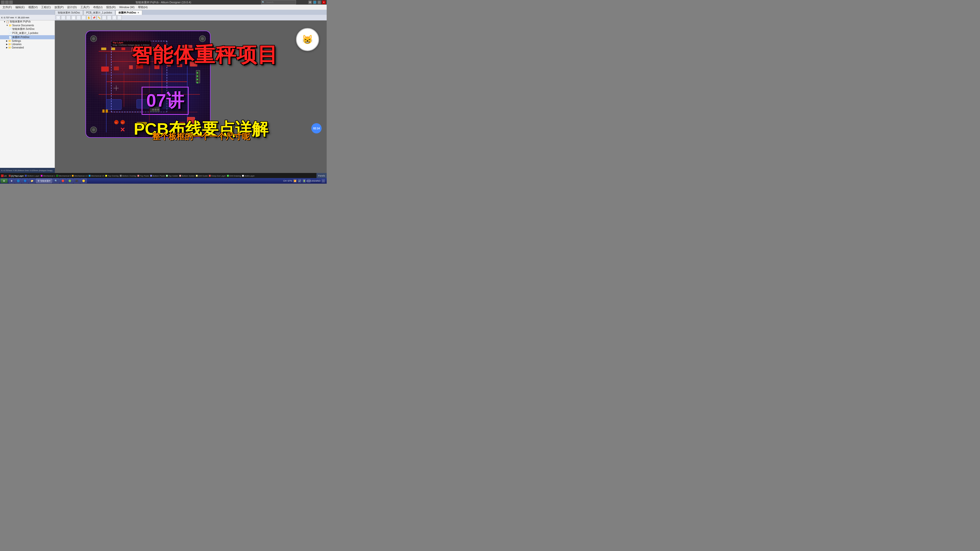  I want to click on taskbar-app-6: 🔴, so click(63, 181).